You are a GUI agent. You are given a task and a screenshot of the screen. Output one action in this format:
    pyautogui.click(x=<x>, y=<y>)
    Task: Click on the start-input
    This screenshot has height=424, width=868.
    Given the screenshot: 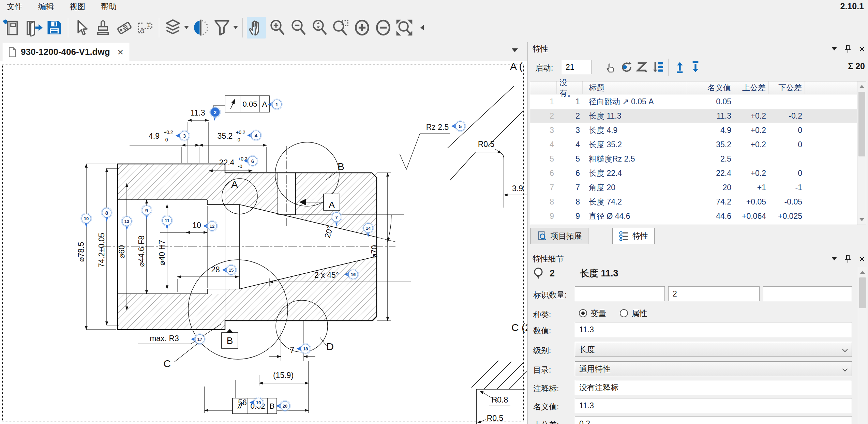 What is the action you would take?
    pyautogui.click(x=577, y=67)
    